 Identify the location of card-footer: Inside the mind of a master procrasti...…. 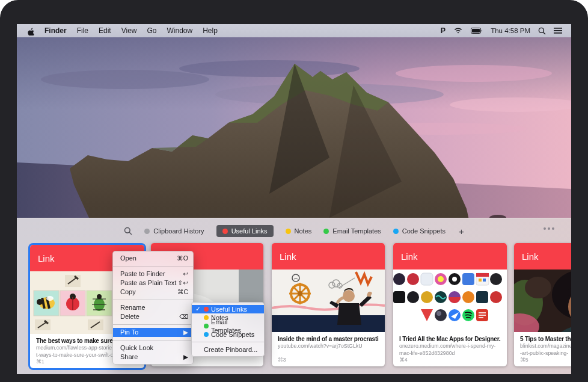
(328, 349).